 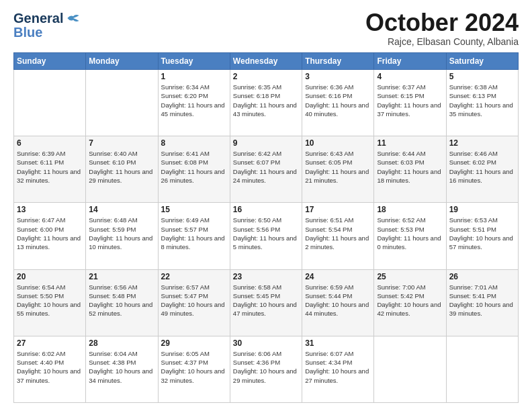 What do you see at coordinates (482, 236) in the screenshot?
I see `calendar-cell: 19 Sunrise: 6:53 AMSunset: 5:51 PMDaylig…` at bounding box center [482, 236].